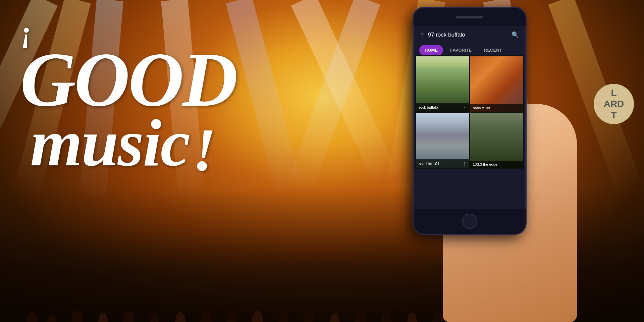  Describe the element at coordinates (493, 50) in the screenshot. I see `tab-recent: RECENT` at that location.